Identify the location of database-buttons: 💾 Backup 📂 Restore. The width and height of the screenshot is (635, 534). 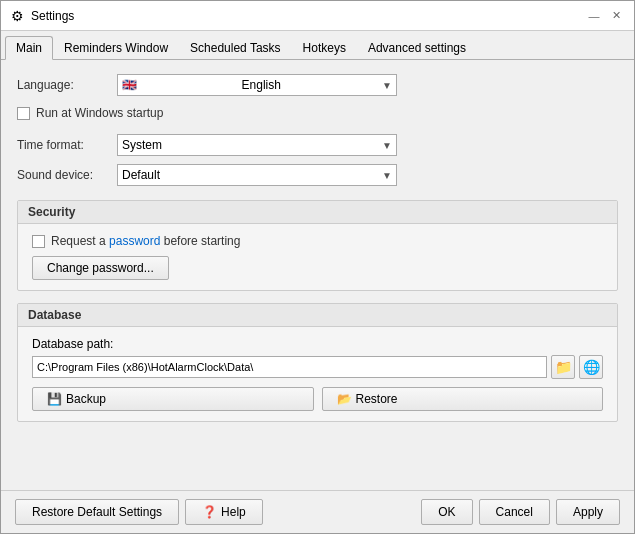
(318, 399).